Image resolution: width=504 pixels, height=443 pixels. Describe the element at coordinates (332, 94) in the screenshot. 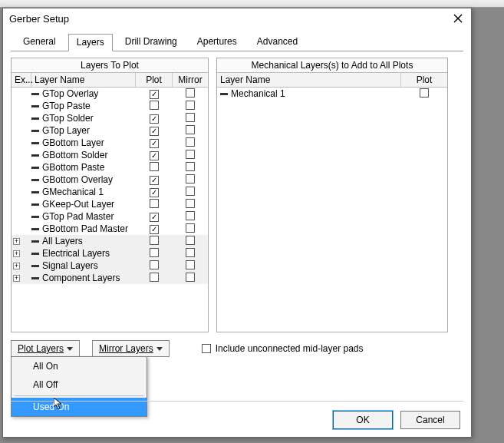

I see `table-row: Mechanical 1` at that location.